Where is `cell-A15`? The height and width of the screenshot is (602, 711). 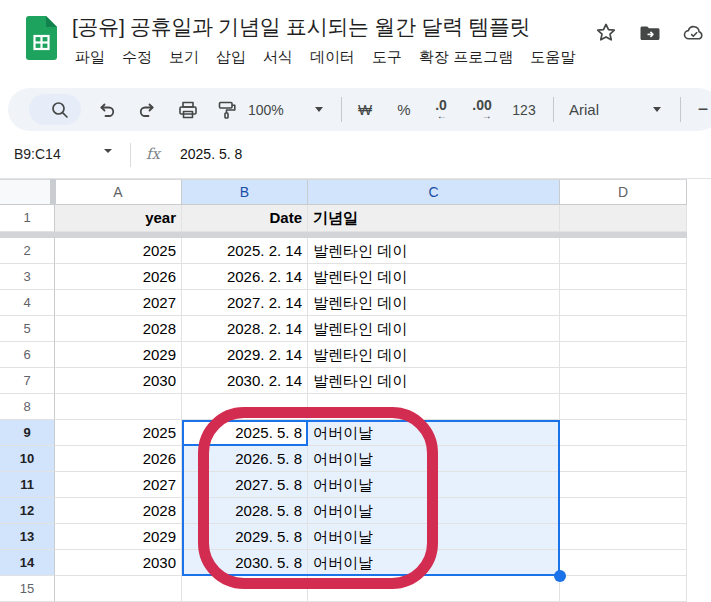 cell-A15 is located at coordinates (118, 589).